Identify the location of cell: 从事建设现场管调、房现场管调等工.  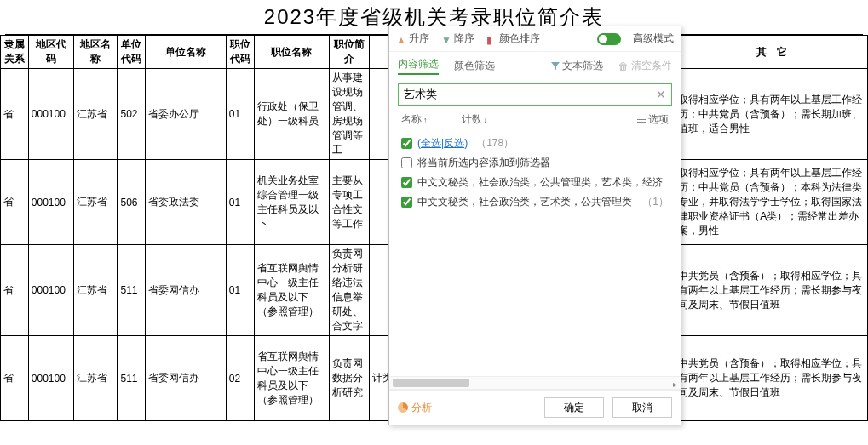
(349, 114).